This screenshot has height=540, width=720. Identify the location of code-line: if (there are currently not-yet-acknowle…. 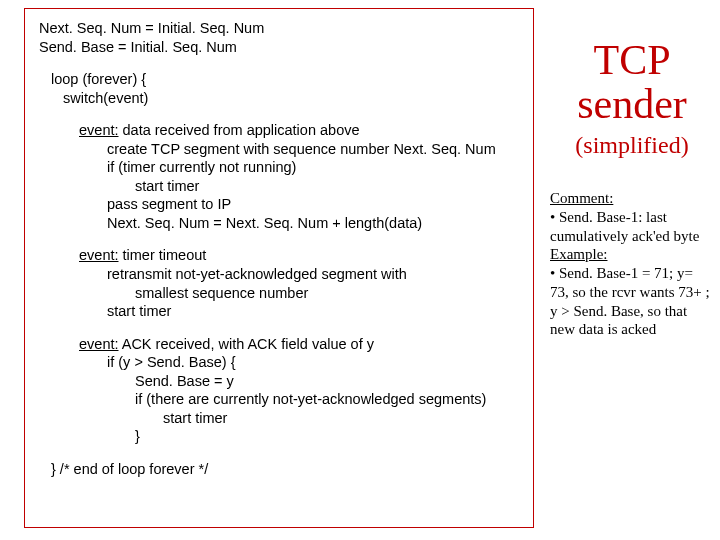
(327, 400).